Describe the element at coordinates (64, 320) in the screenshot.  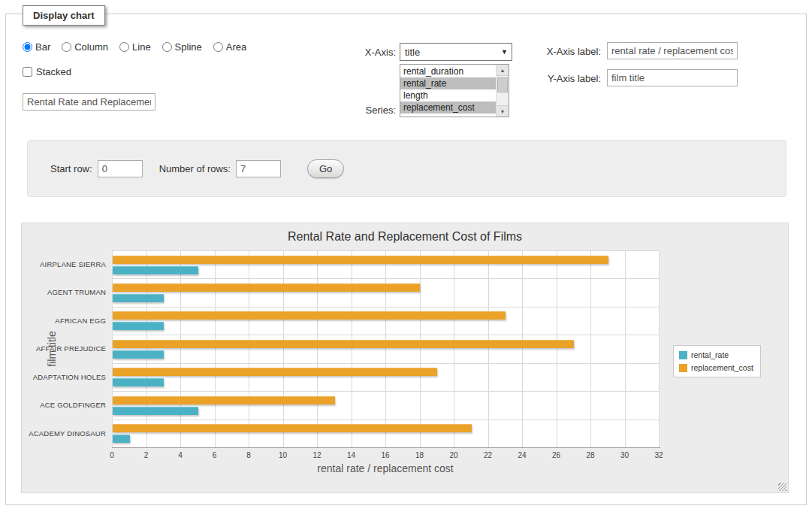
I see `category-label: AFRICAN EGG` at that location.